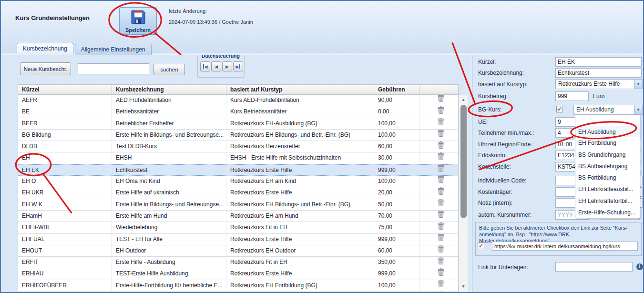 This screenshot has width=644, height=293. Describe the element at coordinates (65, 239) in the screenshot. I see `cell-kuerzel: EHFÜAL` at that location.